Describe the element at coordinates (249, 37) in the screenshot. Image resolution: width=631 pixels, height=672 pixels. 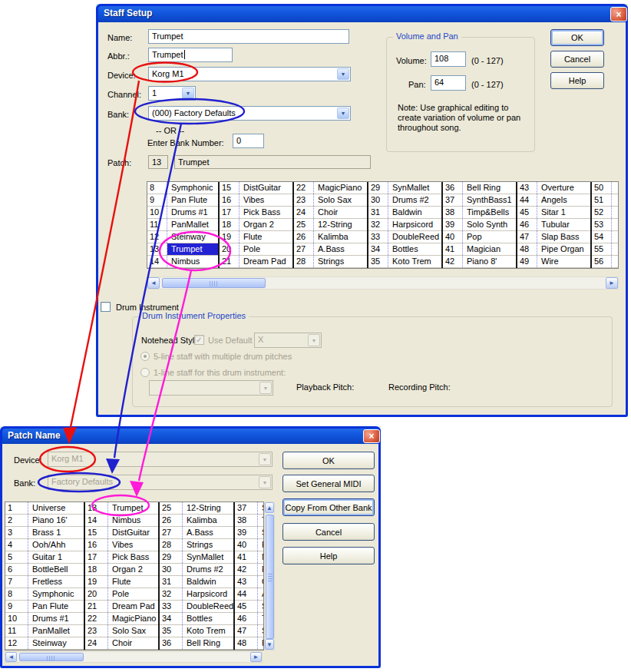
I see `name-input: Trumpet` at that location.